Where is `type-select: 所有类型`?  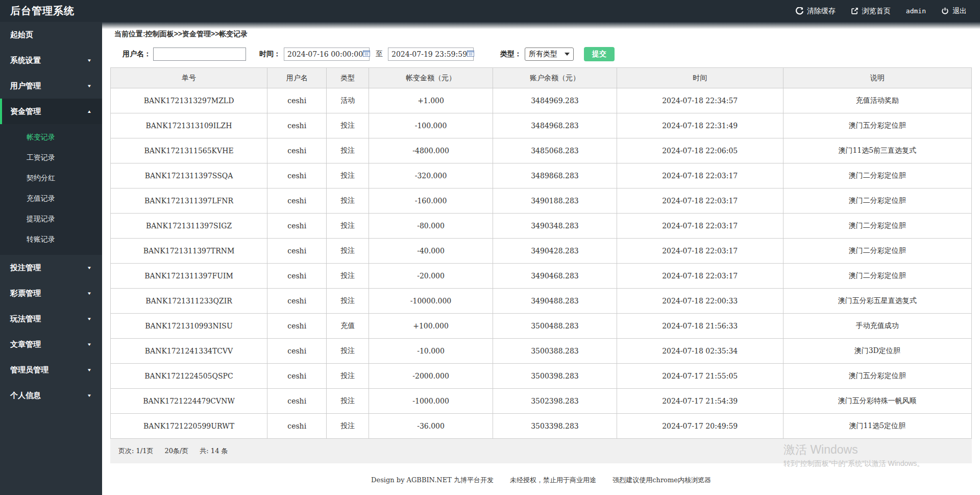
type-select: 所有类型 is located at coordinates (549, 54).